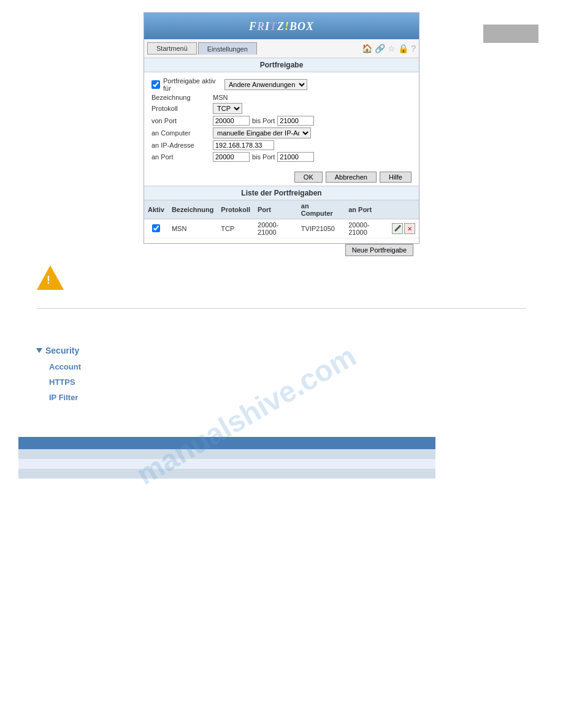 This screenshot has height=728, width=563. I want to click on col-aktiv: Aktiv, so click(156, 210).